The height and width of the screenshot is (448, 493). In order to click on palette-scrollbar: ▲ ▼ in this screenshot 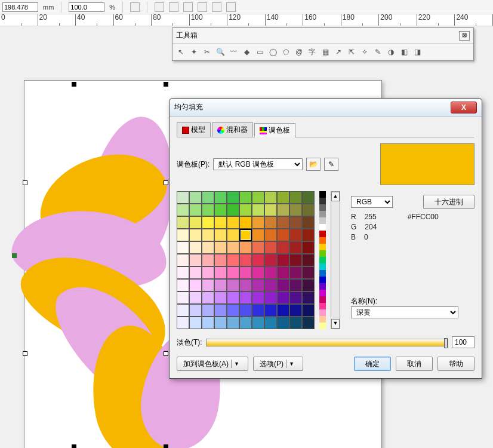, I will do `click(335, 260)`.